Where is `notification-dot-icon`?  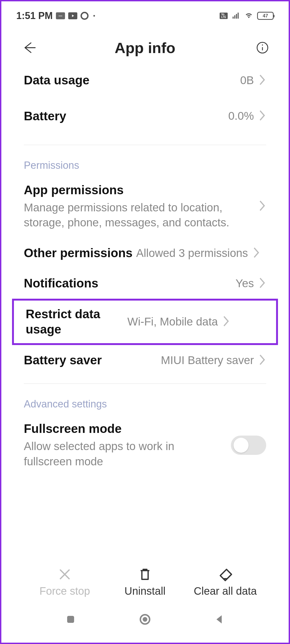 notification-dot-icon is located at coordinates (94, 16).